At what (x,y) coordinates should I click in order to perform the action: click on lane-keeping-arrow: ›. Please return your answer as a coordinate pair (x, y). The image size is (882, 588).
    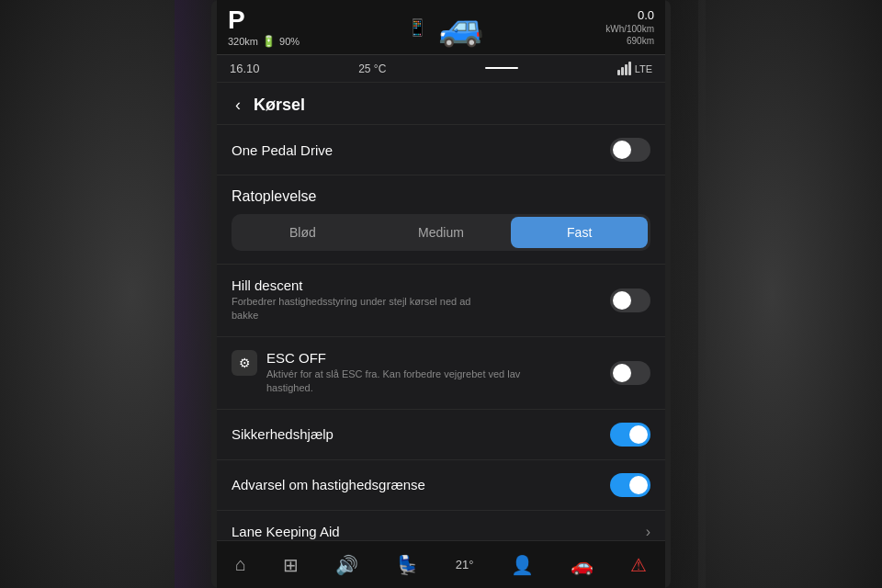
    Looking at the image, I should click on (649, 532).